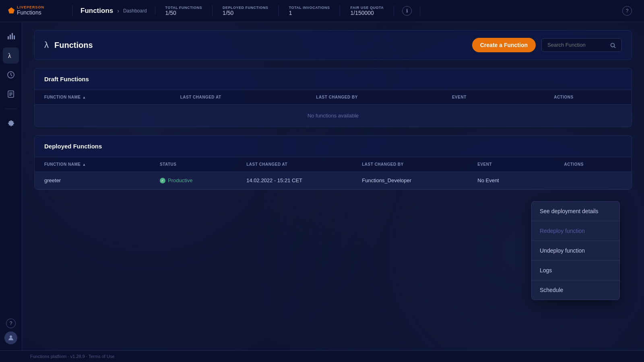  I want to click on sort-asc-icon: ▲, so click(84, 97).